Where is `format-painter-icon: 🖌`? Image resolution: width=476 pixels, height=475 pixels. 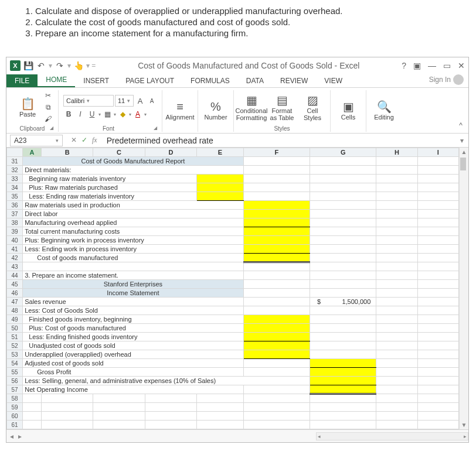
format-painter-icon: 🖌 is located at coordinates (48, 119).